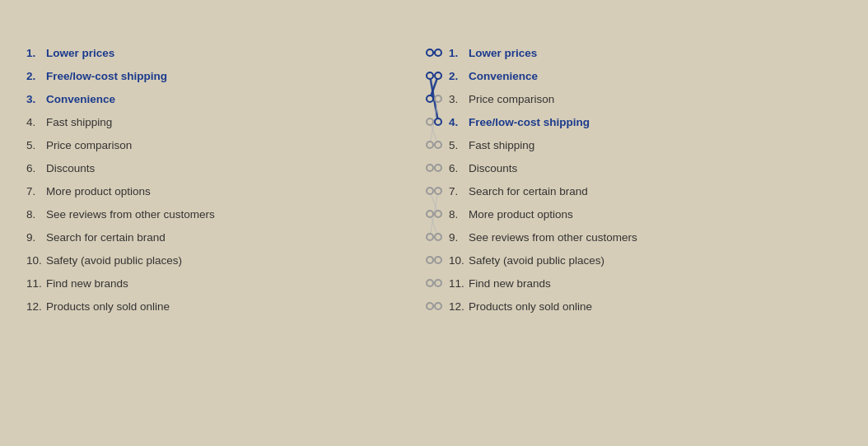 The image size is (868, 446). Describe the element at coordinates (231, 99) in the screenshot. I see `list-item: 3.Convenience` at that location.